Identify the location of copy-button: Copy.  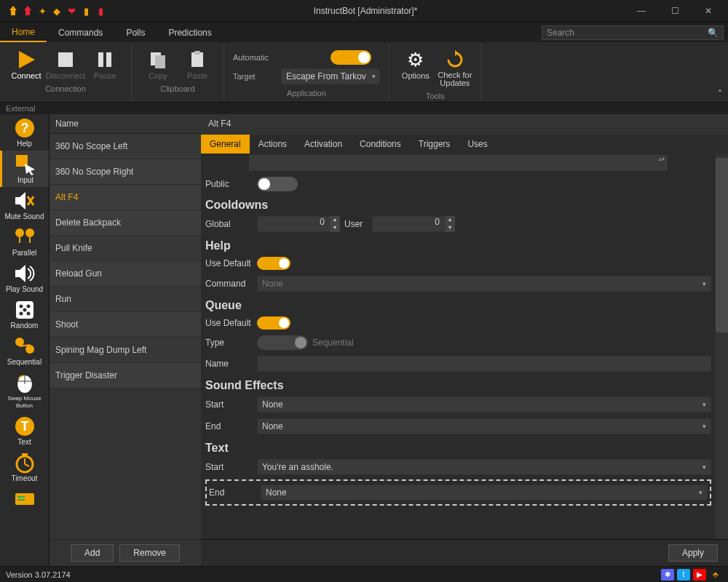
(158, 64).